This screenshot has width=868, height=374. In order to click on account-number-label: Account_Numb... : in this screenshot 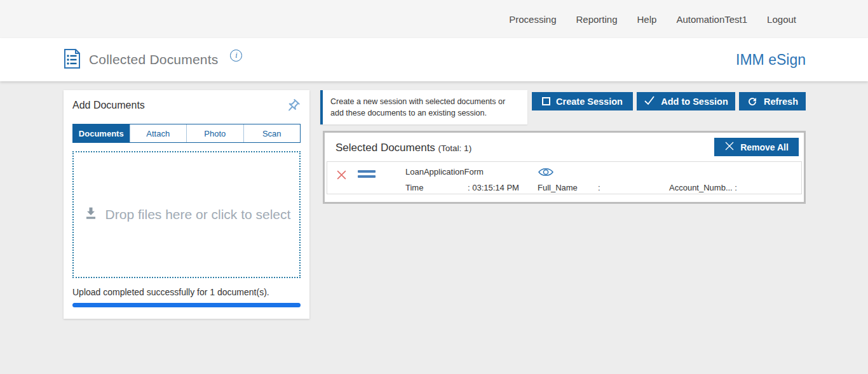, I will do `click(703, 188)`.